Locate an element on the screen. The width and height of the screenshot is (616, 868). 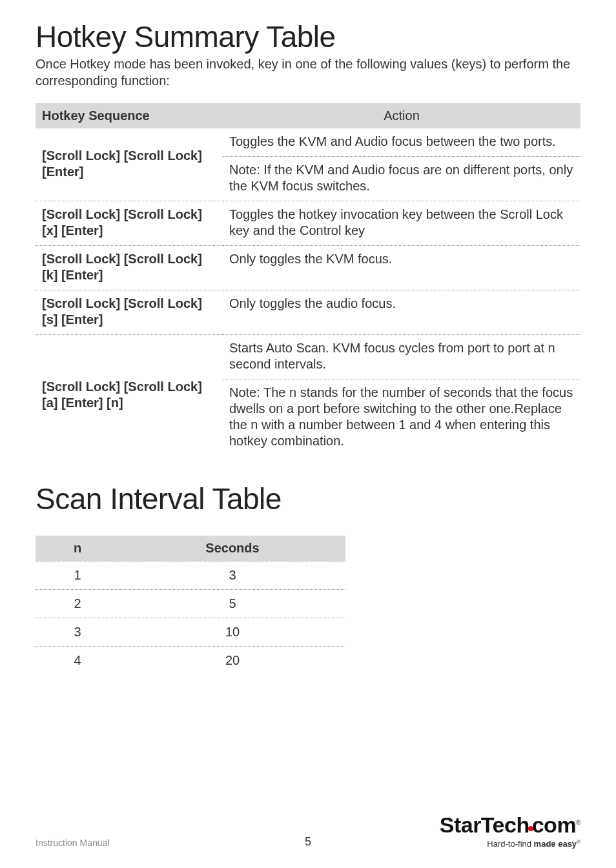
cell-action: Toggles the hotkey invocation key betwee… is located at coordinates (402, 223).